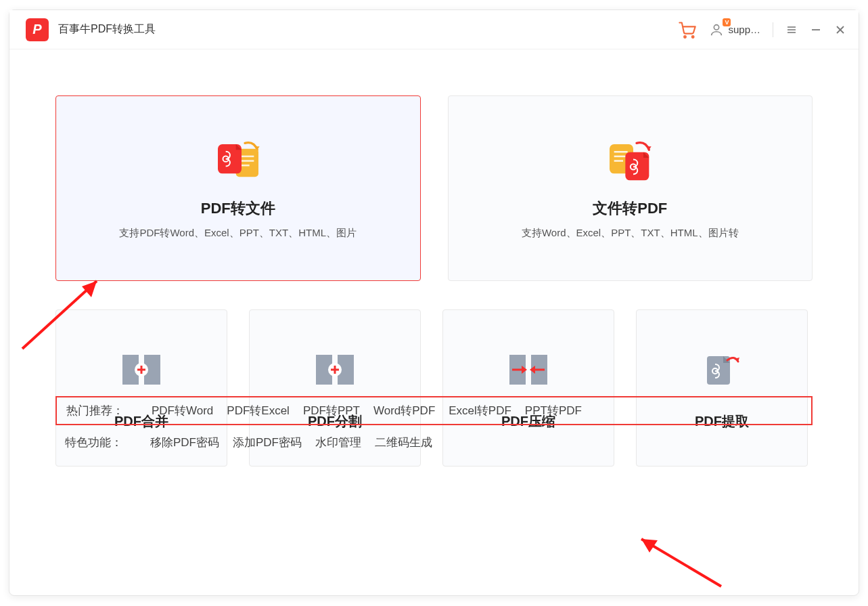 This screenshot has height=606, width=868. I want to click on pdf-merge-icon, so click(141, 370).